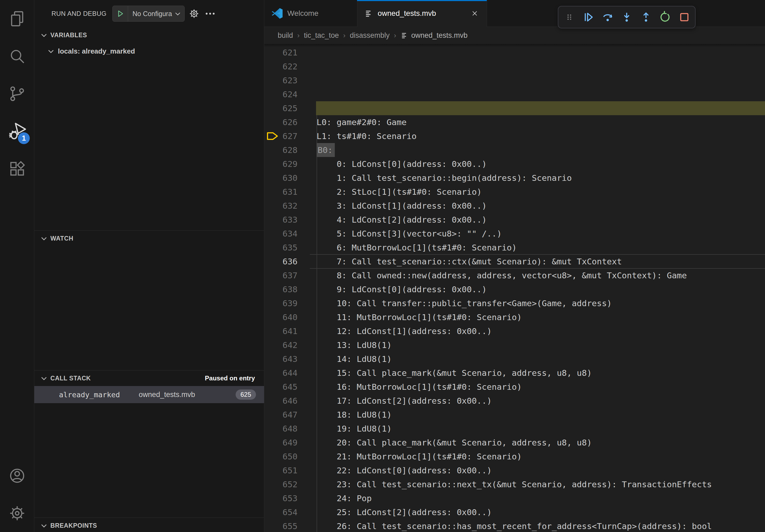 The width and height of the screenshot is (765, 532). Describe the element at coordinates (514, 275) in the screenshot. I see `code-line: 637 12: LdConst[1](address: 0x00..)` at that location.